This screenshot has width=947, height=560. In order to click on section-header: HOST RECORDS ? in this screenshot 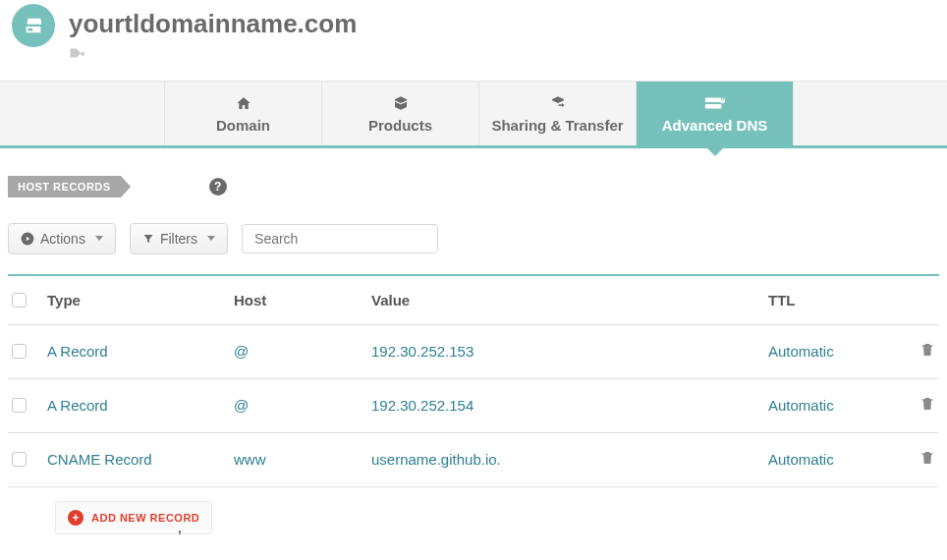, I will do `click(477, 187)`.